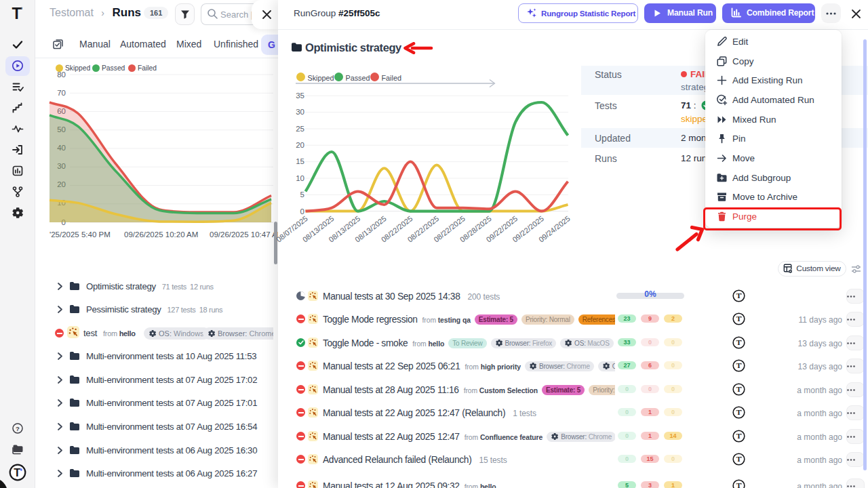 Image resolution: width=868 pixels, height=488 pixels. I want to click on svg-text: 70, so click(61, 93).